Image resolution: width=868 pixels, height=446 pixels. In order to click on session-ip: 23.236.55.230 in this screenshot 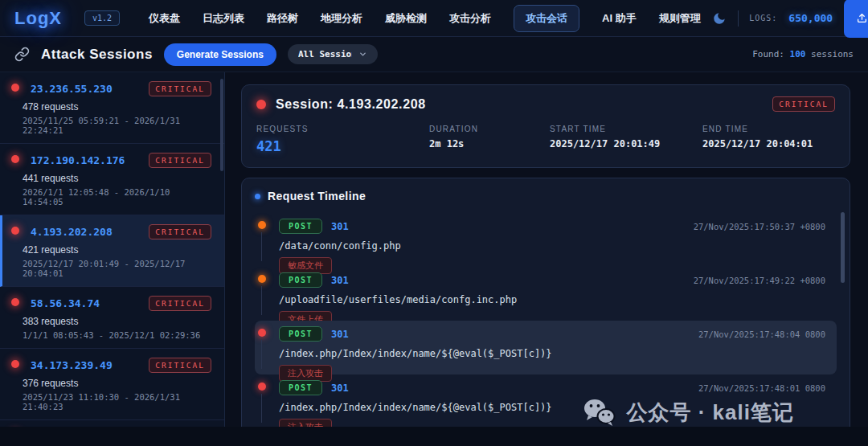, I will do `click(72, 88)`.